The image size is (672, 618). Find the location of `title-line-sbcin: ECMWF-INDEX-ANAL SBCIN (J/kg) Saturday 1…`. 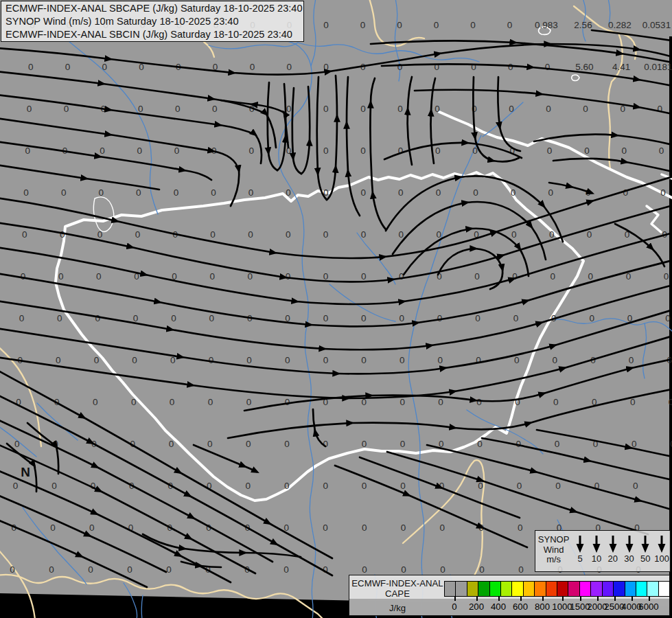

title-line-sbcin: ECMWF-INDEX-ANAL SBCIN (J/kg) Saturday 1… is located at coordinates (154, 34).